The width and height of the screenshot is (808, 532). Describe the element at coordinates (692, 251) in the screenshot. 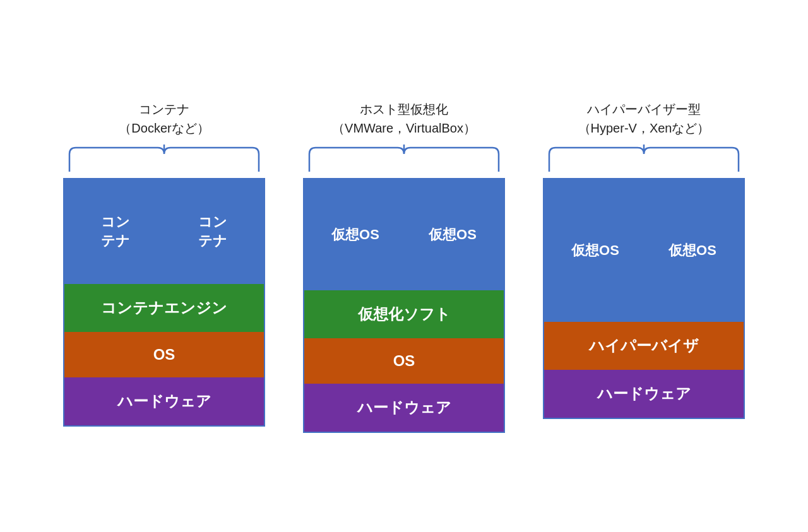

I see `hyper-guest-os-2: 仮想OS` at that location.